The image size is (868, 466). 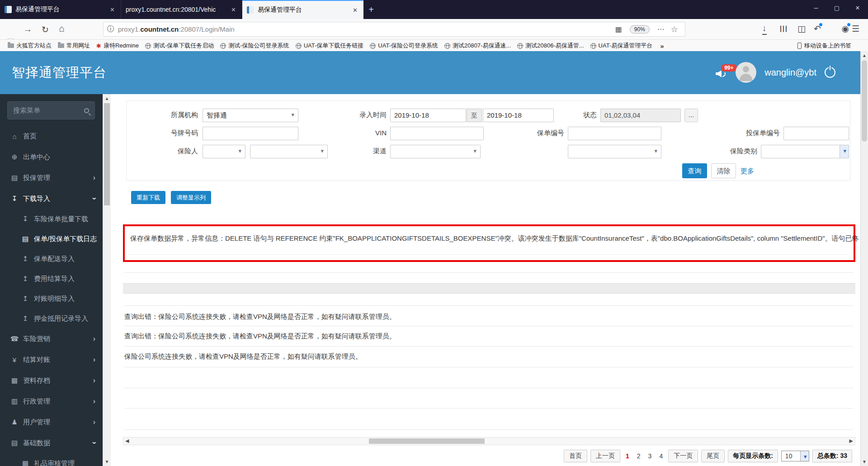 What do you see at coordinates (518, 115) in the screenshot?
I see `entry-date-to-input: 2019-10-18` at bounding box center [518, 115].